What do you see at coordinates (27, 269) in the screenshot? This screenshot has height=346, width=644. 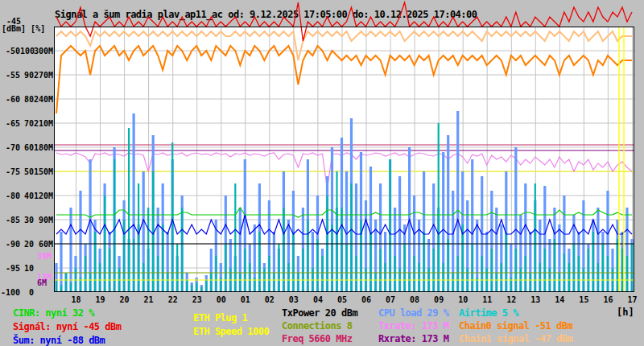 I see `y-axis-row: -9510` at bounding box center [27, 269].